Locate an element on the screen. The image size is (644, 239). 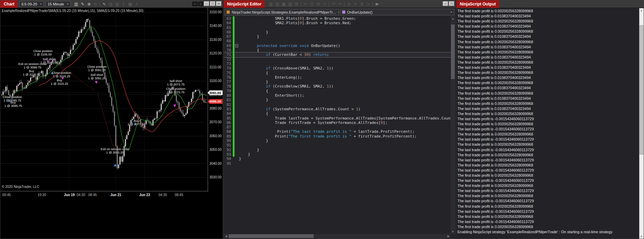
code-text is located at coordinates (345, 28).